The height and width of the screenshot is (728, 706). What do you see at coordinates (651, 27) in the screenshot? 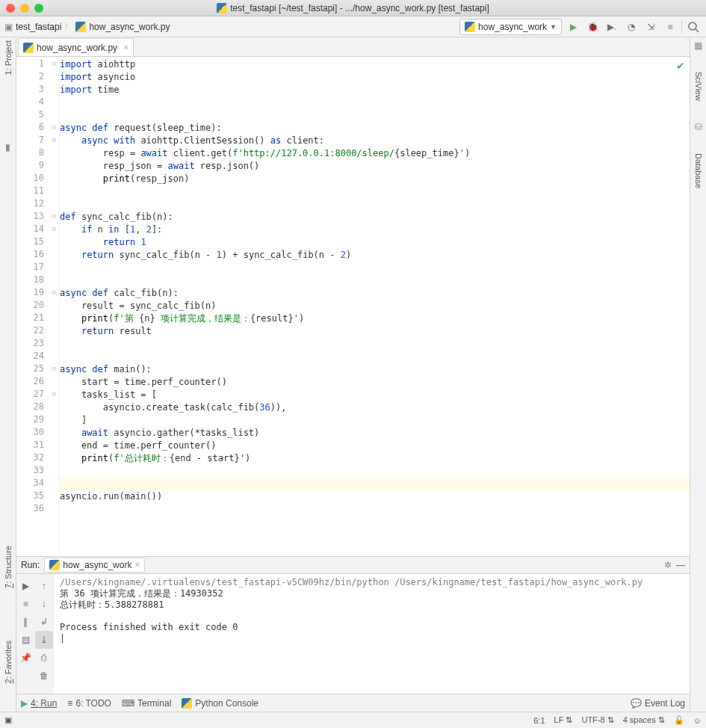
I see `attach-button: ⇲` at bounding box center [651, 27].